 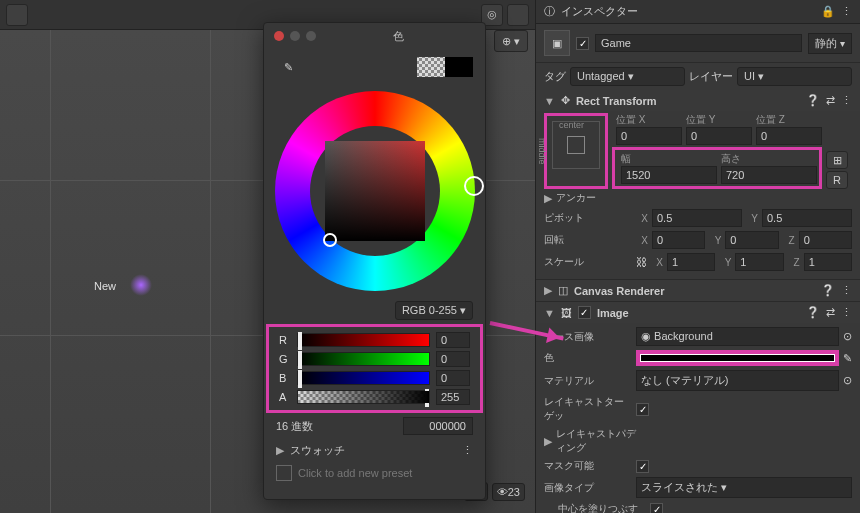 I want to click on tag-label: タグ, so click(x=555, y=76).